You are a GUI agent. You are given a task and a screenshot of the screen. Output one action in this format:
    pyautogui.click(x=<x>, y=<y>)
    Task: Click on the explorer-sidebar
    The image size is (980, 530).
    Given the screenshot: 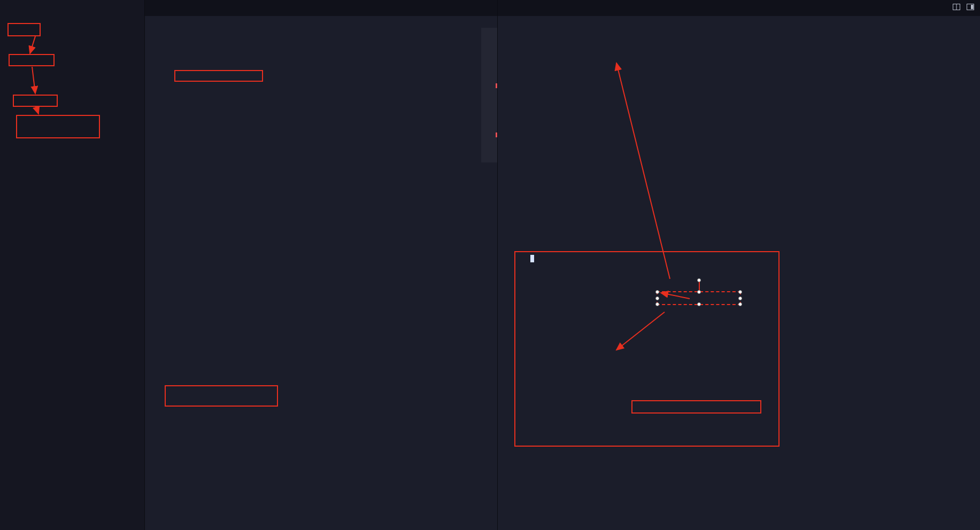 What is the action you would take?
    pyautogui.click(x=72, y=265)
    